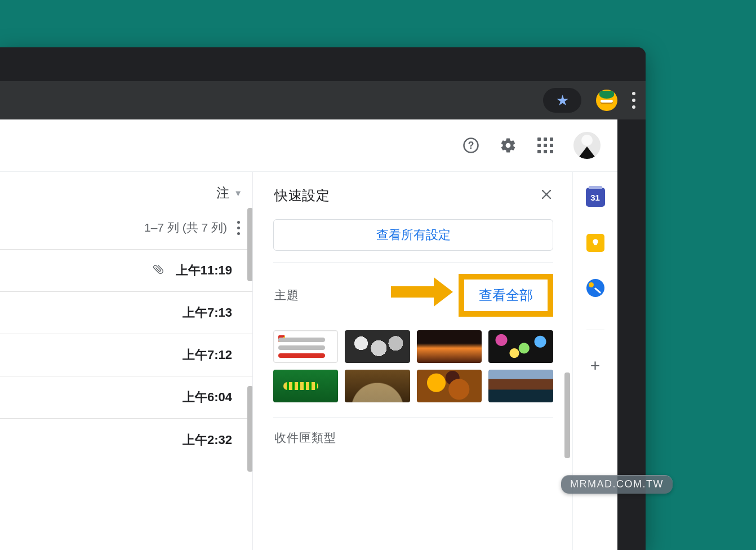 This screenshot has height=550, width=756. Describe the element at coordinates (204, 270) in the screenshot. I see `mail-time: 上午11:19` at that location.